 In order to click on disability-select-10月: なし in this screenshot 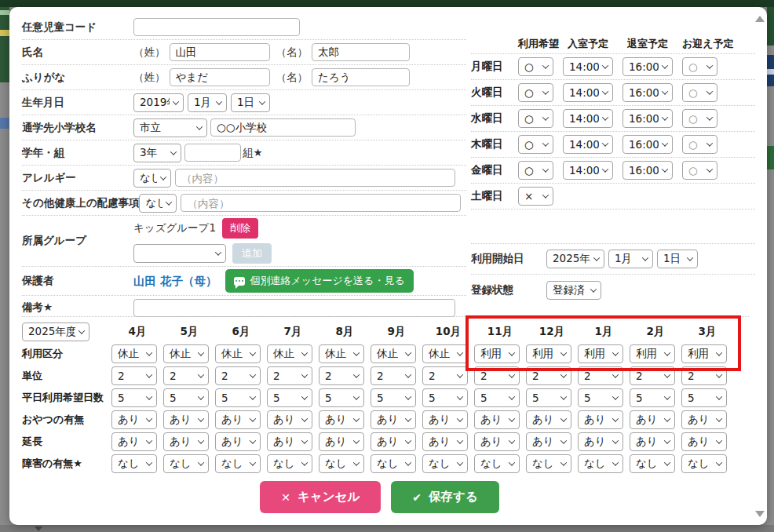, I will do `click(445, 464)`.